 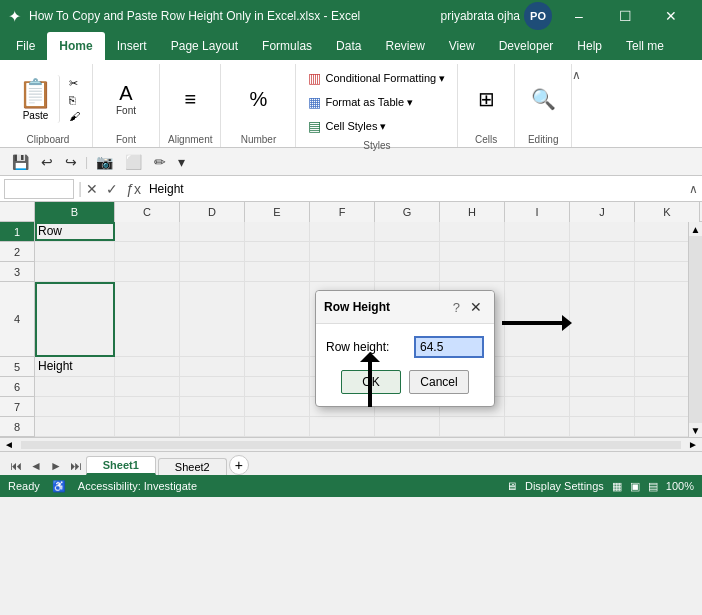 I want to click on cell-e4, so click(x=278, y=319).